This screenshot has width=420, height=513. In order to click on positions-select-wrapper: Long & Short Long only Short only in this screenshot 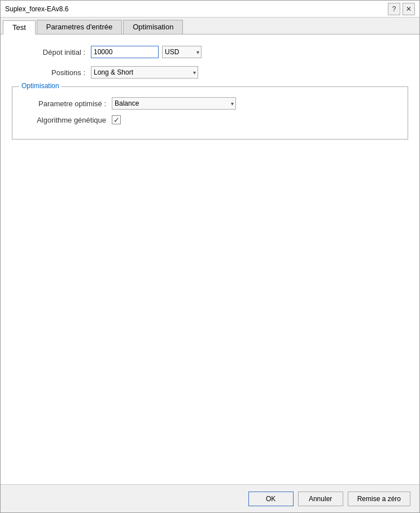, I will do `click(145, 72)`.